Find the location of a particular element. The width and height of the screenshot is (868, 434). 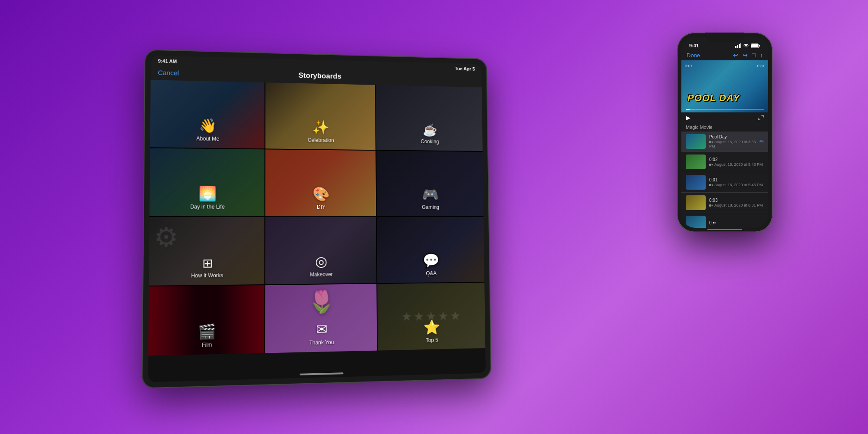

video-controls: ▶ is located at coordinates (725, 118).